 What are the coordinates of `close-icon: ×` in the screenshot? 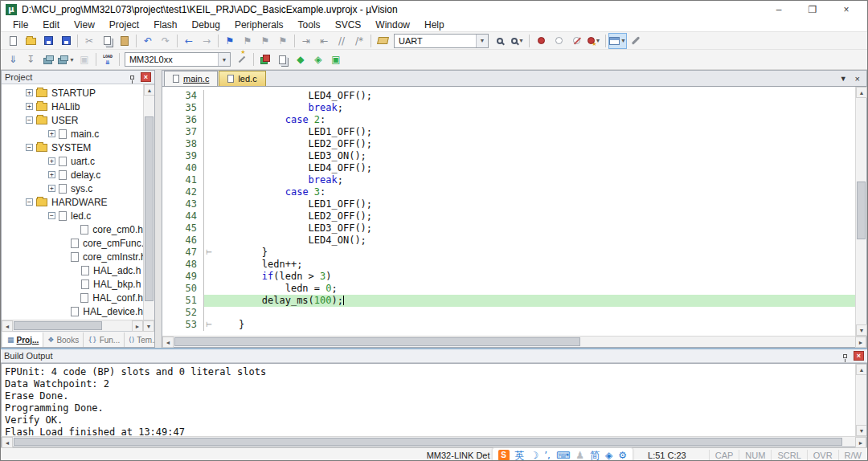 It's located at (846, 10).